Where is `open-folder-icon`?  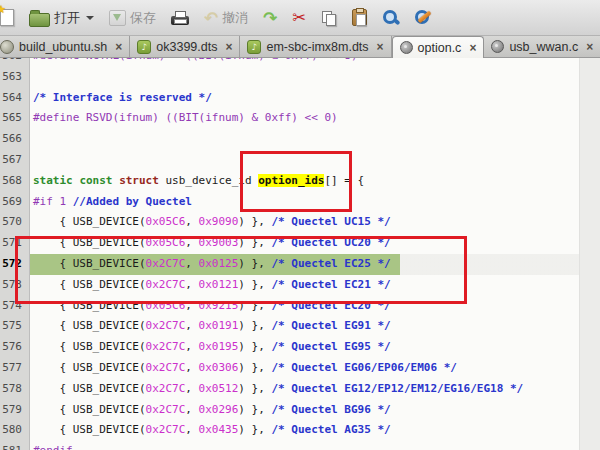 open-folder-icon is located at coordinates (40, 20).